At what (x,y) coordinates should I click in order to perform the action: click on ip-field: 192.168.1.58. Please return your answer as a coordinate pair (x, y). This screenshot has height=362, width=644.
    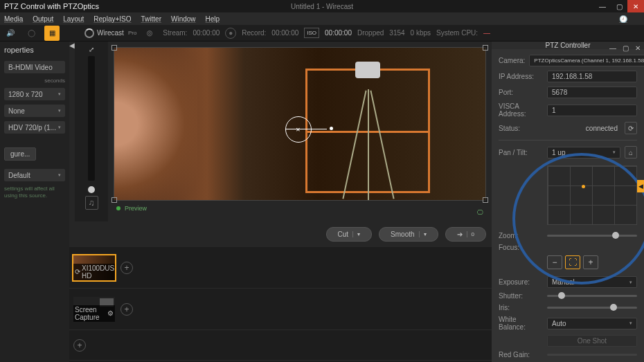
    Looking at the image, I should click on (592, 76).